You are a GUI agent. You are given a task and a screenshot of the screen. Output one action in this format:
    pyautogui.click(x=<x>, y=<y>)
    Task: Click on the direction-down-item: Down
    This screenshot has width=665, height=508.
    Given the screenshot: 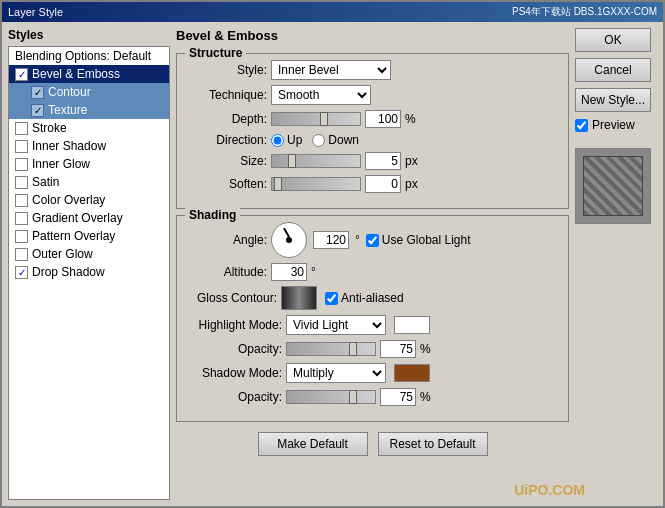 What is the action you would take?
    pyautogui.click(x=336, y=140)
    